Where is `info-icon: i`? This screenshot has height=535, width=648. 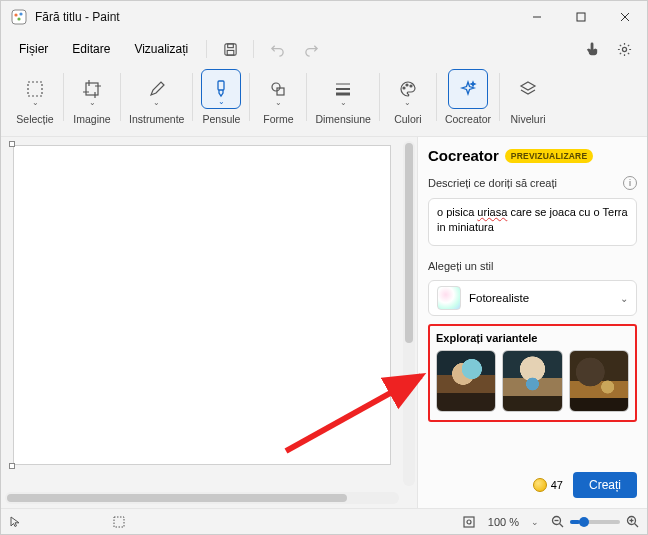 info-icon: i is located at coordinates (630, 183).